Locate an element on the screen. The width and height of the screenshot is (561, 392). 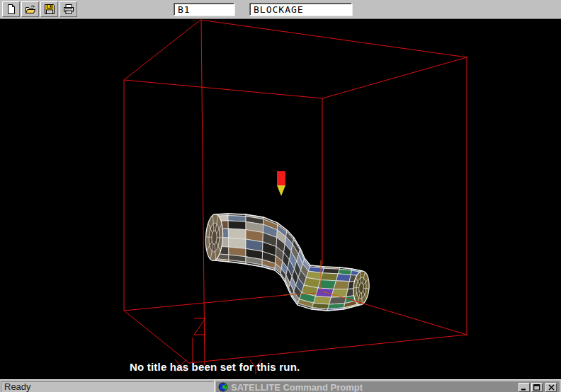
open-folder-icon is located at coordinates (30, 9).